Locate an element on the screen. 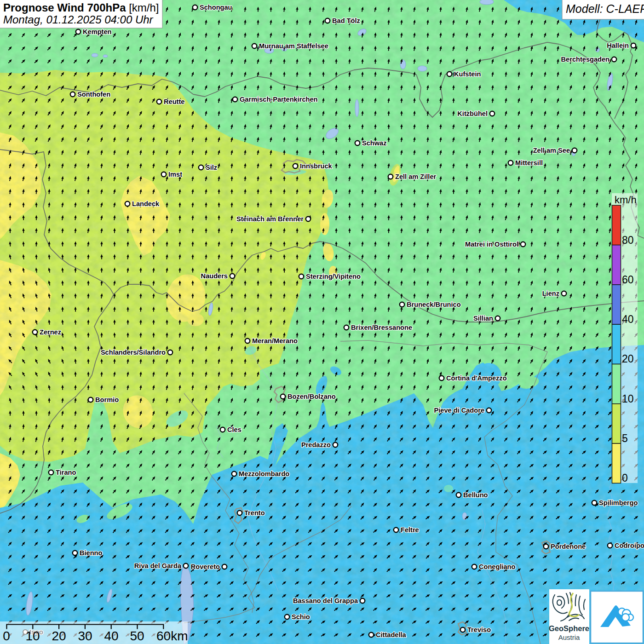 The height and width of the screenshot is (644, 644). svg-text: Matrei in Osttirol is located at coordinates (492, 244).